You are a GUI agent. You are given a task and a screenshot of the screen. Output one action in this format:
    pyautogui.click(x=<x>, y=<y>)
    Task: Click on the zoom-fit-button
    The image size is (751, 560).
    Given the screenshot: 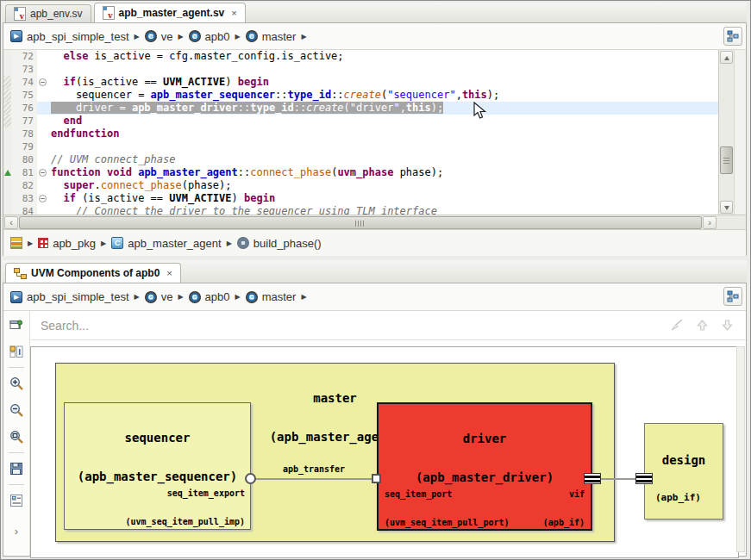 What is the action you would take?
    pyautogui.click(x=16, y=437)
    